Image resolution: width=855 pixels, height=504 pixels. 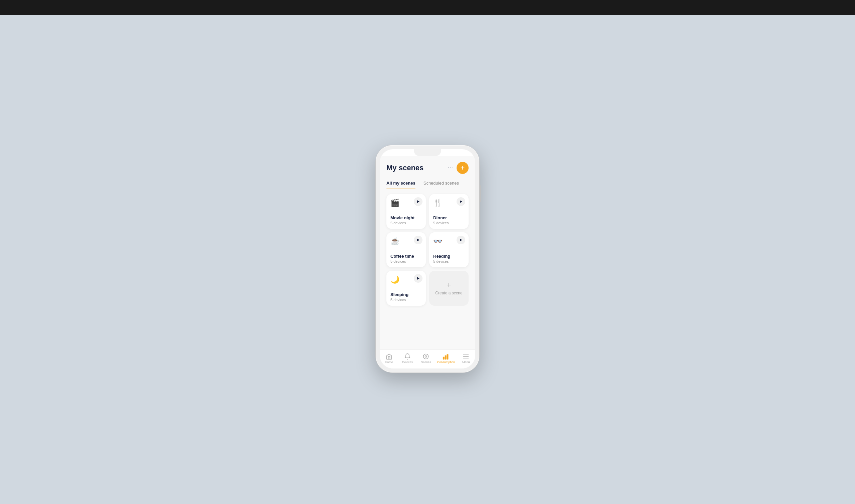 What do you see at coordinates (449, 211) in the screenshot?
I see `scene-card-dinner: 🍴 Dinner 5 devices` at bounding box center [449, 211].